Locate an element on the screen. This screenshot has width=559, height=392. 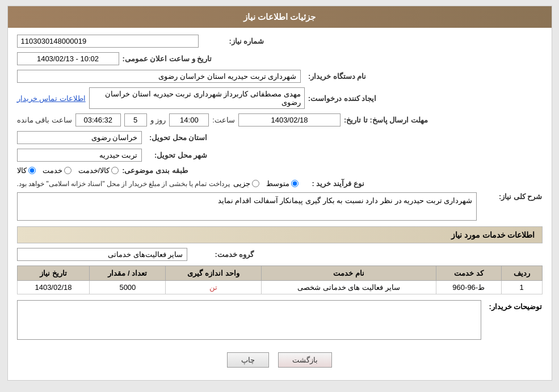
category-radio-goods-services is located at coordinates (115, 170).